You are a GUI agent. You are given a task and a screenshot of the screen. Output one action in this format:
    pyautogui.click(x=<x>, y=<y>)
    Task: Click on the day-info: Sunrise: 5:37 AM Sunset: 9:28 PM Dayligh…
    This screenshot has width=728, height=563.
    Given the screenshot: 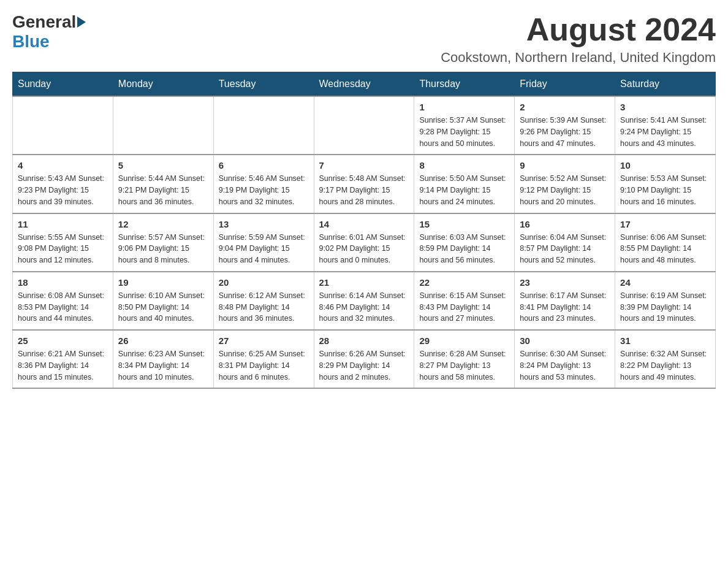 What is the action you would take?
    pyautogui.click(x=464, y=132)
    